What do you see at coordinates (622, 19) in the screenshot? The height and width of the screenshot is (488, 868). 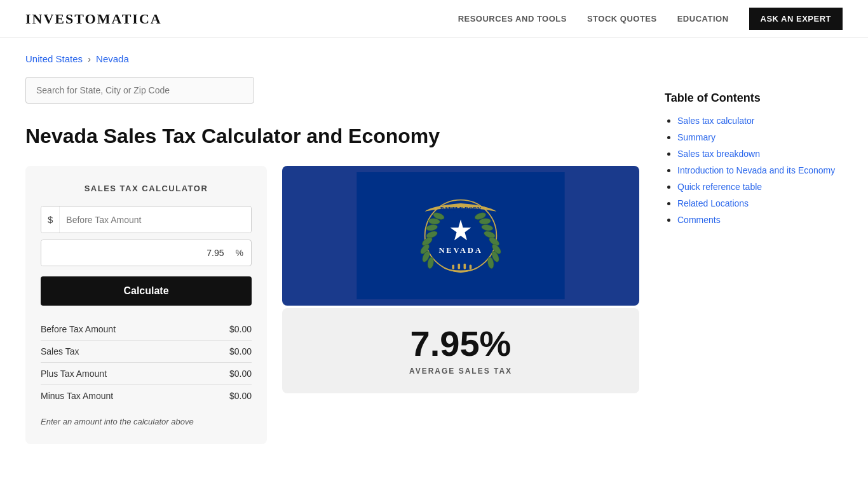 I see `nav-stock-quotes: STOCK QUOTES` at bounding box center [622, 19].